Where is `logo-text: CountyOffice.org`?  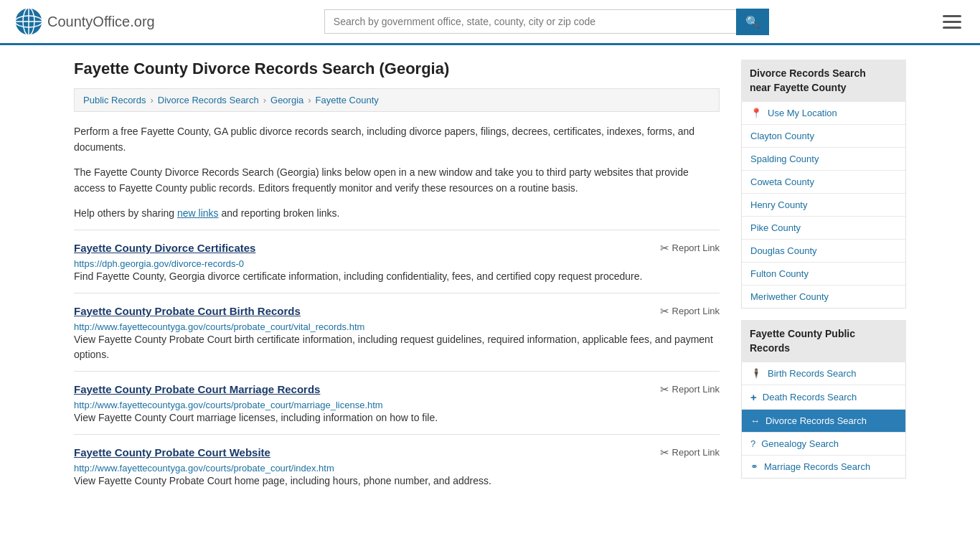 logo-text: CountyOffice.org is located at coordinates (101, 22).